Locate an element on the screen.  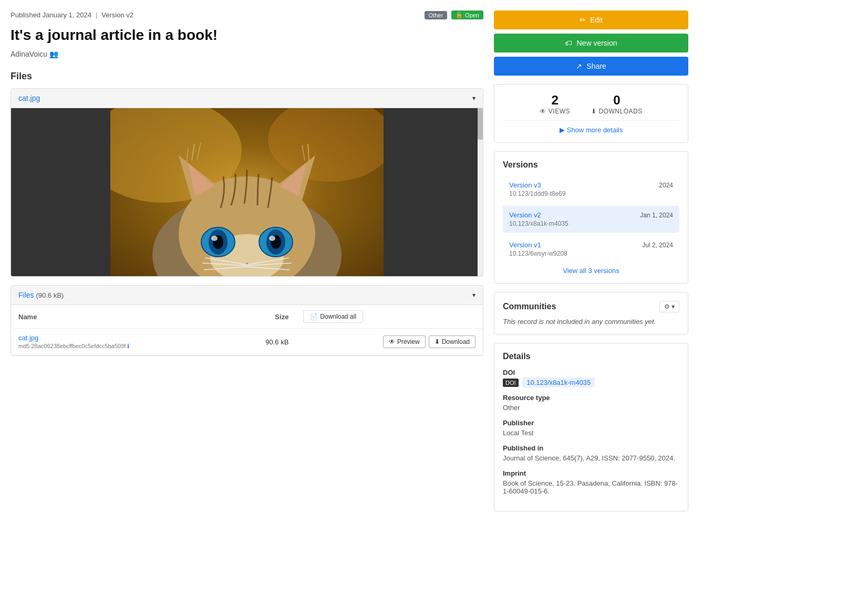
col-actions: 📄 Download all is located at coordinates (389, 317).